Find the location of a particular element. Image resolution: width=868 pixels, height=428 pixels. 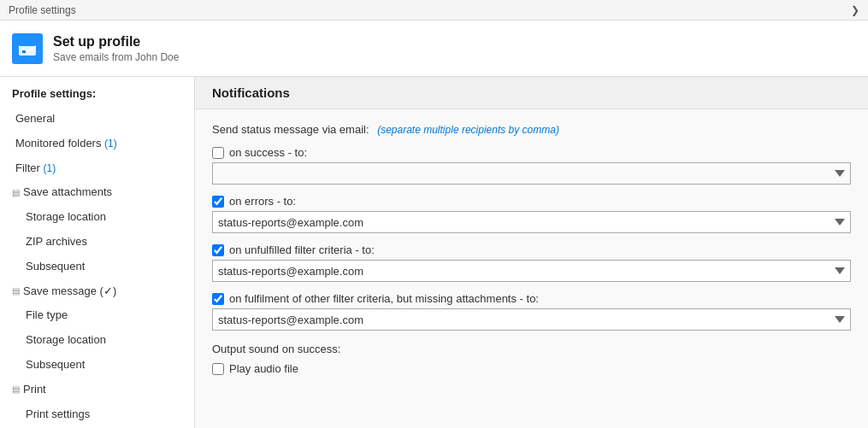

top-bar: Profile settings ❯ is located at coordinates (434, 10).